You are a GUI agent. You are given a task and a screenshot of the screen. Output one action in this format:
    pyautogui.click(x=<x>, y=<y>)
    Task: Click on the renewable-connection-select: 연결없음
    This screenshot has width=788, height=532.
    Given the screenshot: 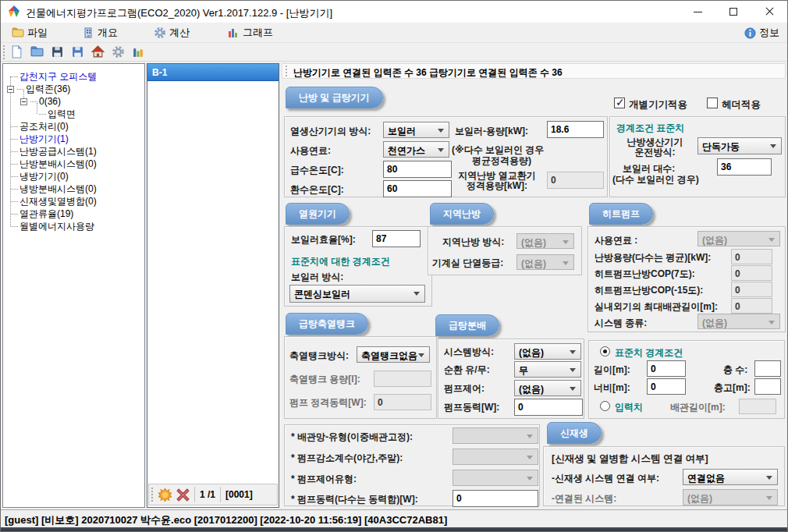 What is the action you would take?
    pyautogui.click(x=730, y=477)
    